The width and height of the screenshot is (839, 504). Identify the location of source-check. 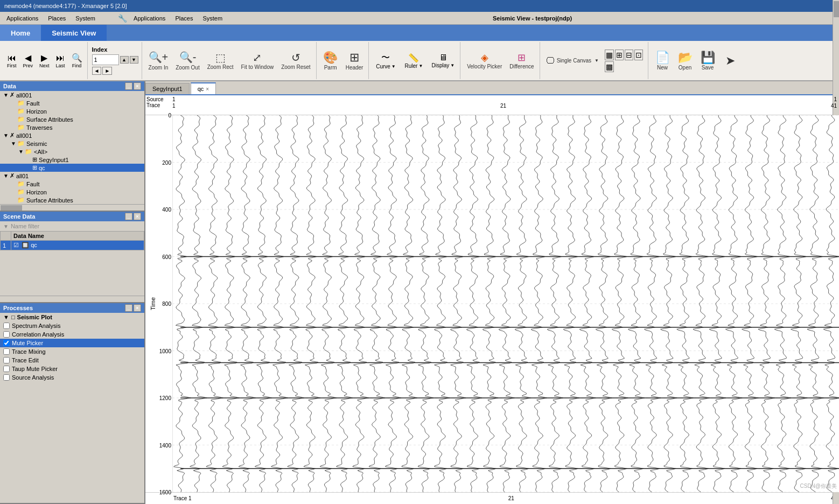
(6, 377).